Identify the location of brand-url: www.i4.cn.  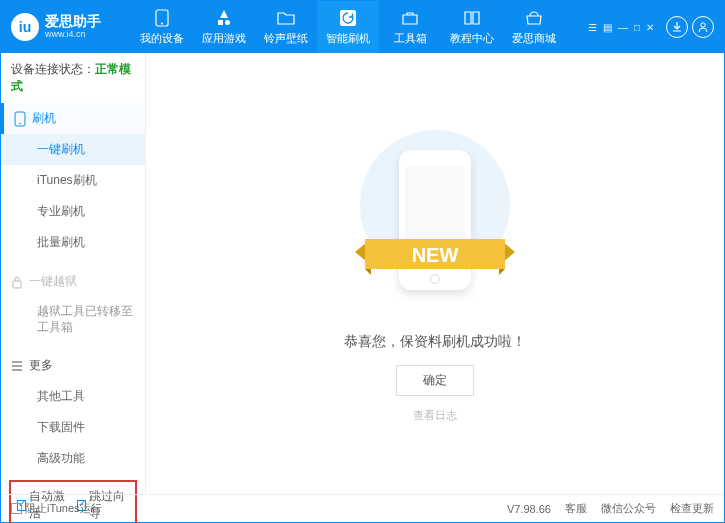
(73, 35).